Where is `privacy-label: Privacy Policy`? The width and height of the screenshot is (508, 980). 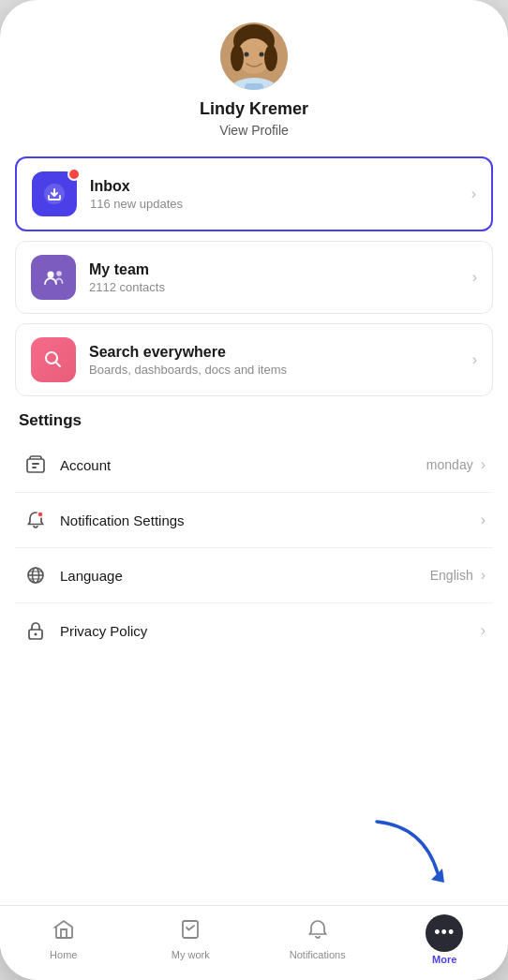 privacy-label: Privacy Policy is located at coordinates (270, 631).